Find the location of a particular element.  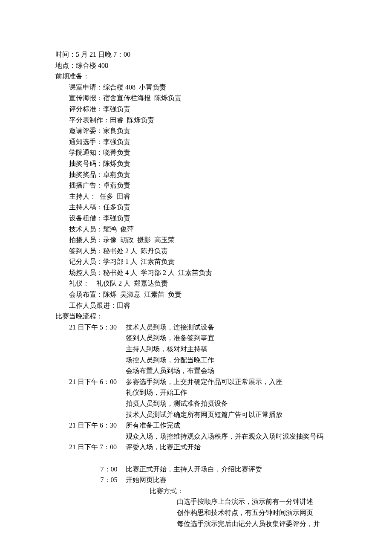

prep-item: 学院通知：晓菁负责 is located at coordinates (196, 153).